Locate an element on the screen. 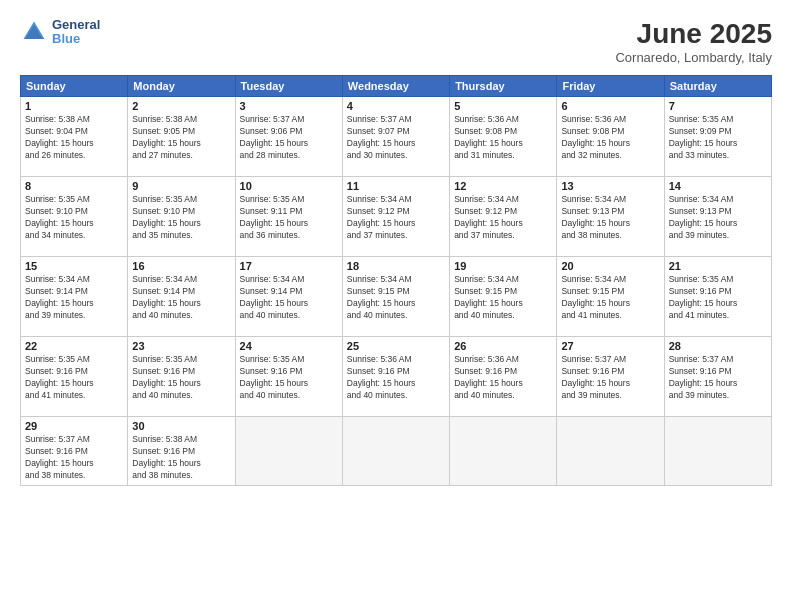 This screenshot has width=792, height=612. calendar-cell: 17Sunrise: 5:34 AM Sunset: 9:14 PM Dayli… is located at coordinates (288, 297).